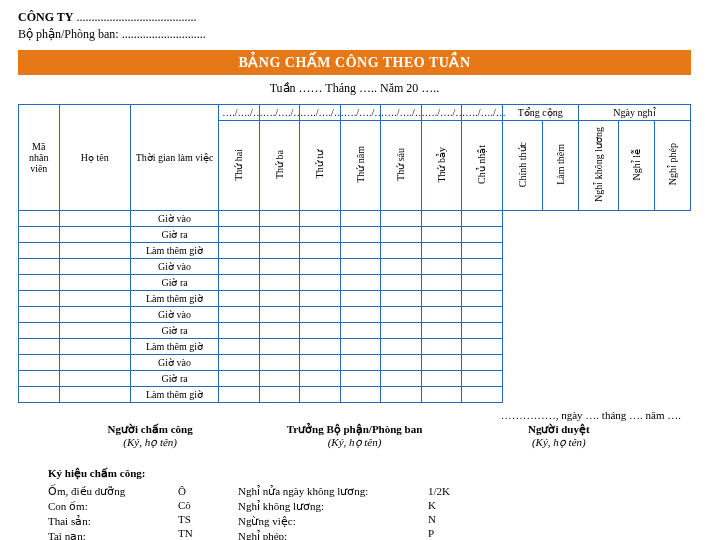 The width and height of the screenshot is (709, 540). Describe the element at coordinates (354, 436) in the screenshot. I see `signature-row: Người chấm công (Ký, họ tên) Trưởng Bộ p…` at that location.